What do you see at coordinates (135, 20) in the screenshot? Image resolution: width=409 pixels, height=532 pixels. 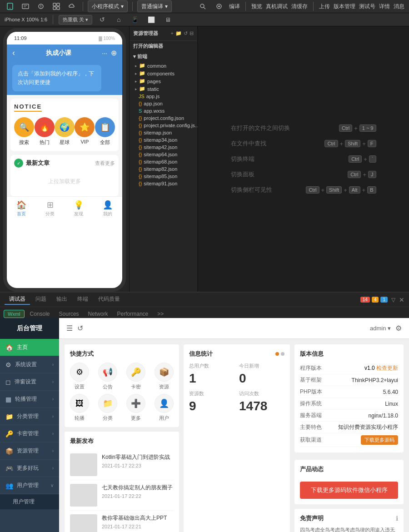 I see `phone-icon: 📱` at bounding box center [135, 20].